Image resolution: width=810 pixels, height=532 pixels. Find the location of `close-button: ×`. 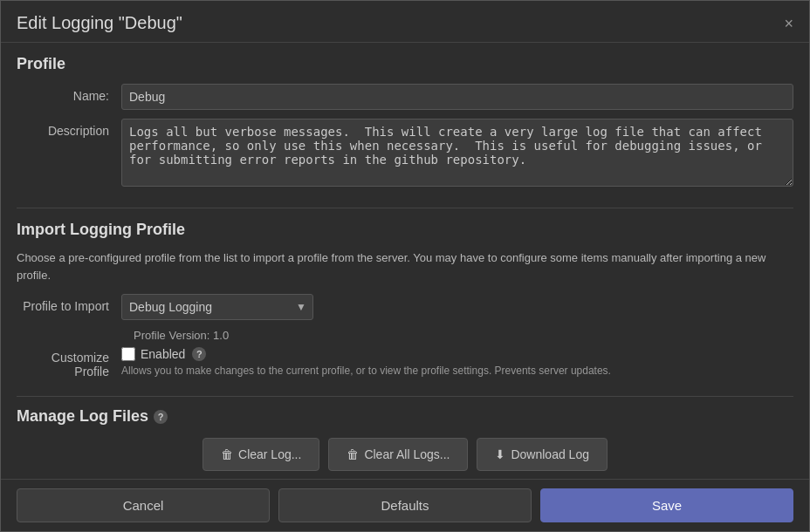

close-button: × is located at coordinates (789, 24).